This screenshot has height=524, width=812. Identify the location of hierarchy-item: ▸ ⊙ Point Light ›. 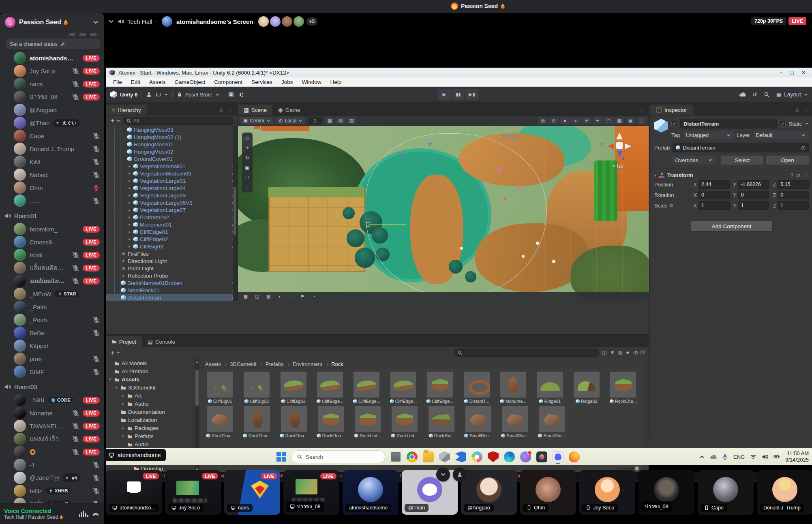
(171, 268).